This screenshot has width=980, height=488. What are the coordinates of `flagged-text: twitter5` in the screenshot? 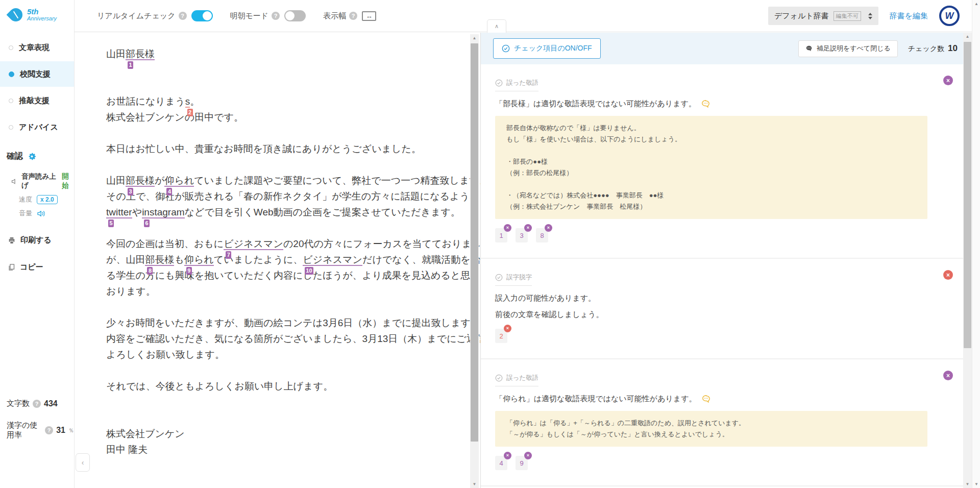 It's located at (119, 212).